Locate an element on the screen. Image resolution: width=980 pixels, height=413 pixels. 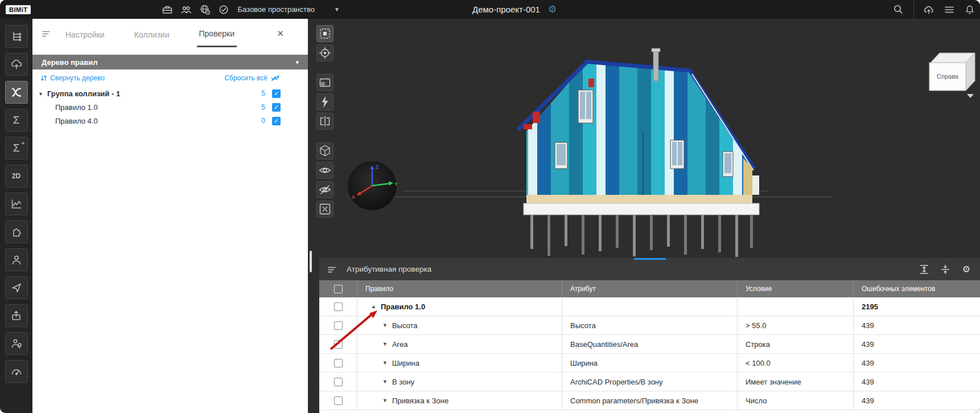
cube-icon is located at coordinates (325, 151).